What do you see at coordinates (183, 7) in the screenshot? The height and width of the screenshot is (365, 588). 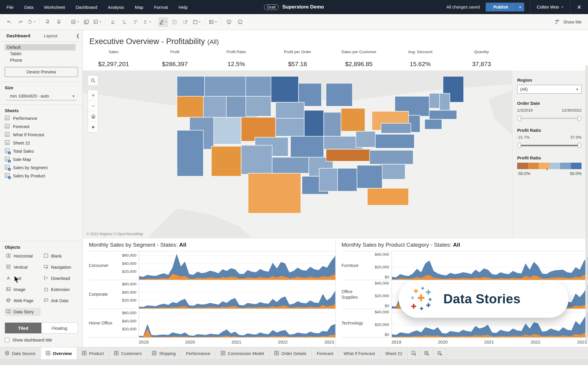 I see `menu-help: Help` at bounding box center [183, 7].